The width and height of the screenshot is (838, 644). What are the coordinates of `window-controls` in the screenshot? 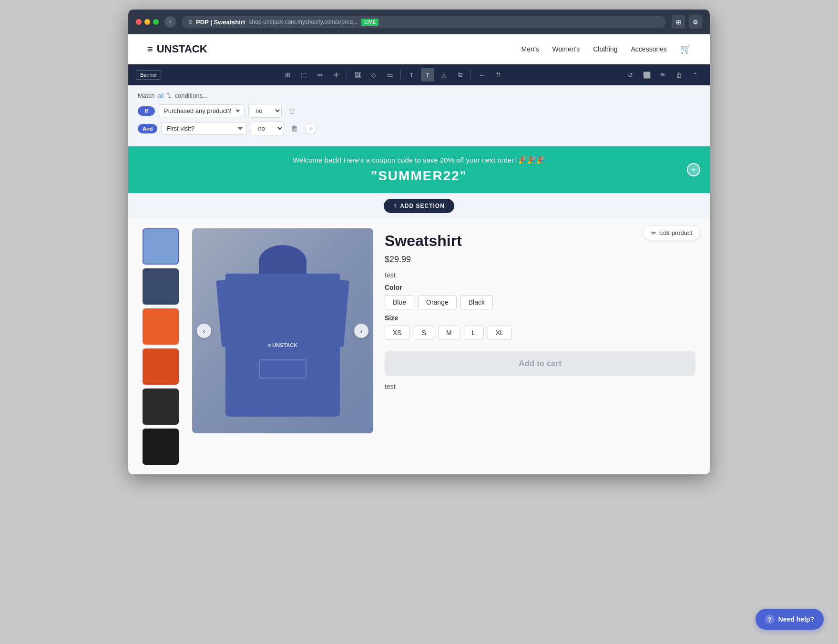 It's located at (147, 22).